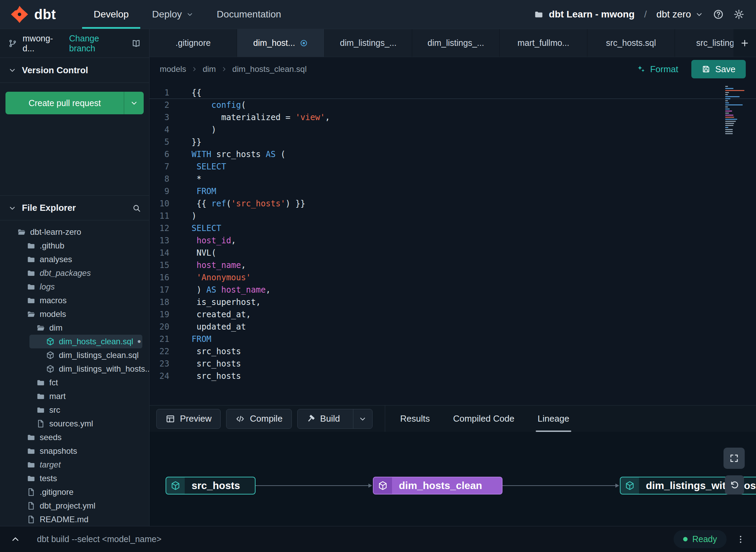 Image resolution: width=756 pixels, height=552 pixels. What do you see at coordinates (453, 265) in the screenshot?
I see `code-line: 15 host_name,` at bounding box center [453, 265].